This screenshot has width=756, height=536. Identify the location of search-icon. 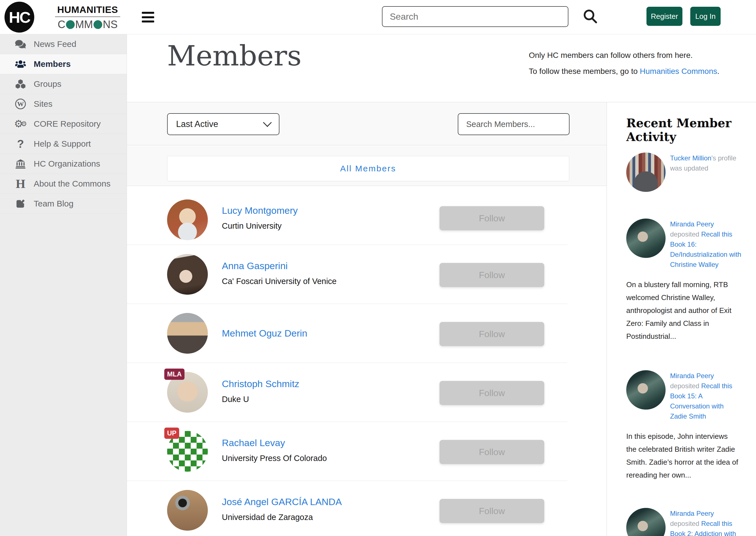
(590, 17).